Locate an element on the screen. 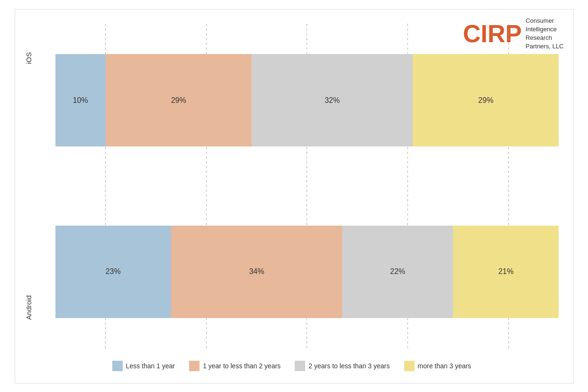 The width and height of the screenshot is (588, 392). legend-swatch-yellow is located at coordinates (409, 366).